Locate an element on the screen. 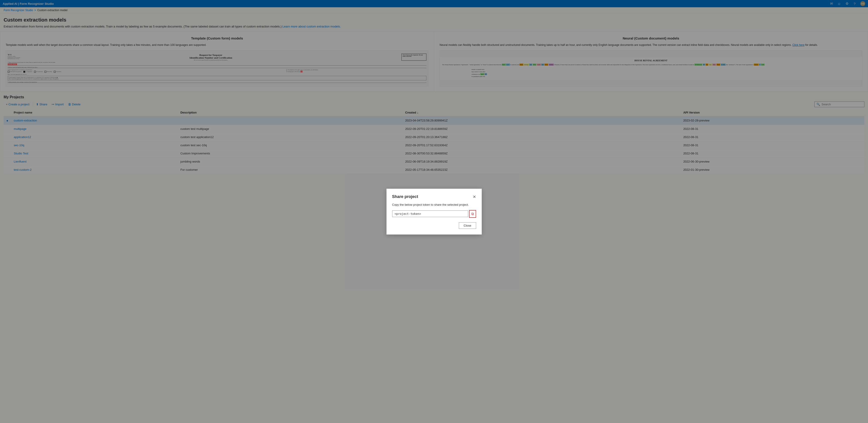  modal-footer: Close is located at coordinates (434, 225).